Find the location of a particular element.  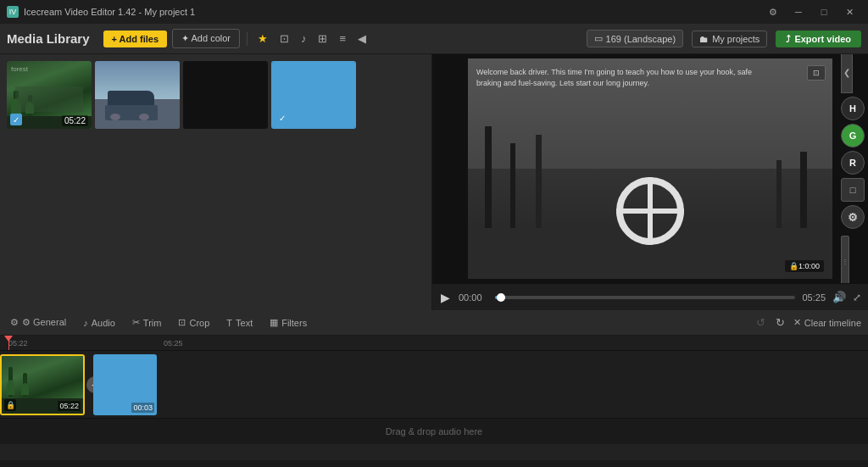

trim-tool-button: ✂ Trim is located at coordinates (147, 322).